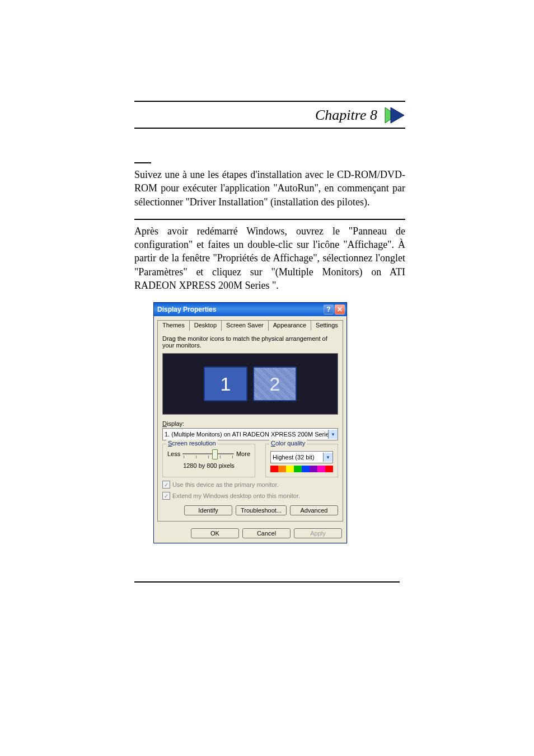 The height and width of the screenshot is (756, 534). Describe the element at coordinates (340, 309) in the screenshot. I see `close-button: ✕` at that location.